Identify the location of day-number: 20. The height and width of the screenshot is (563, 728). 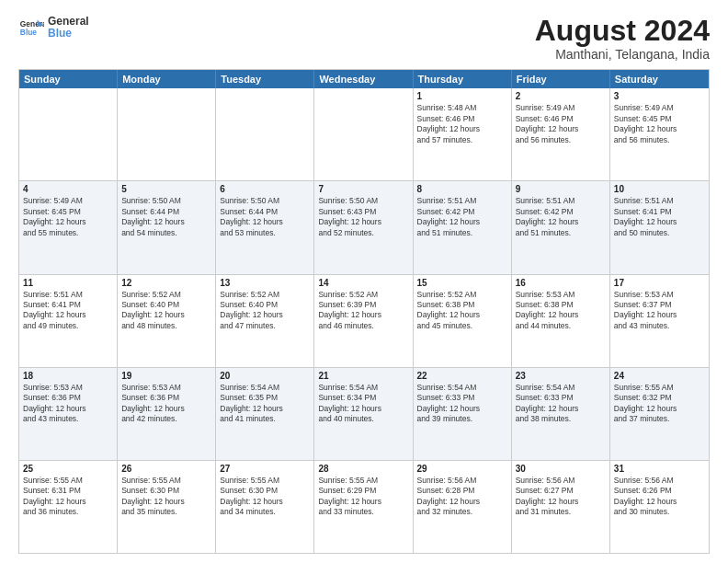
(265, 375).